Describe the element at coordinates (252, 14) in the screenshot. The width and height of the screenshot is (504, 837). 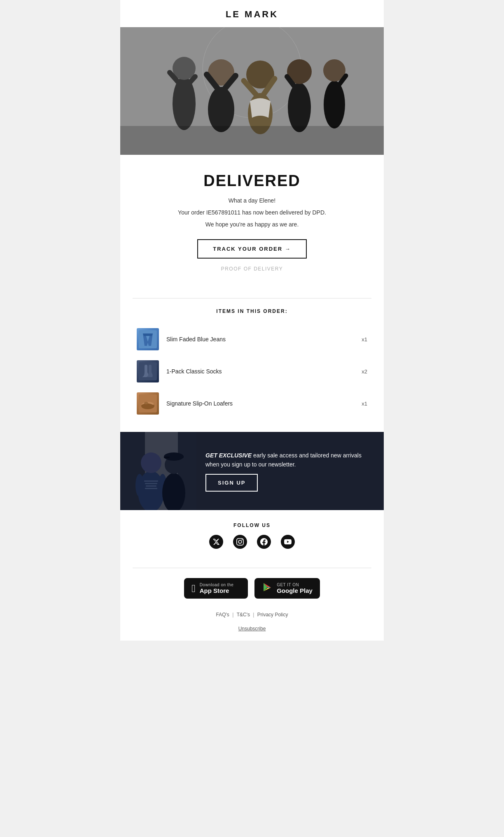
I see `email-header: LE MARK` at that location.